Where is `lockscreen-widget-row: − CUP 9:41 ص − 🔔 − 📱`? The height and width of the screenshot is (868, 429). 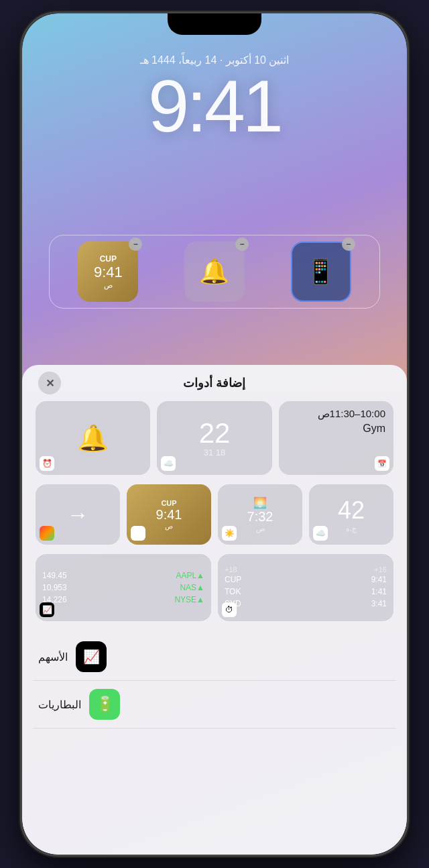 lockscreen-widget-row: − CUP 9:41 ص − 🔔 − 📱 is located at coordinates (214, 272).